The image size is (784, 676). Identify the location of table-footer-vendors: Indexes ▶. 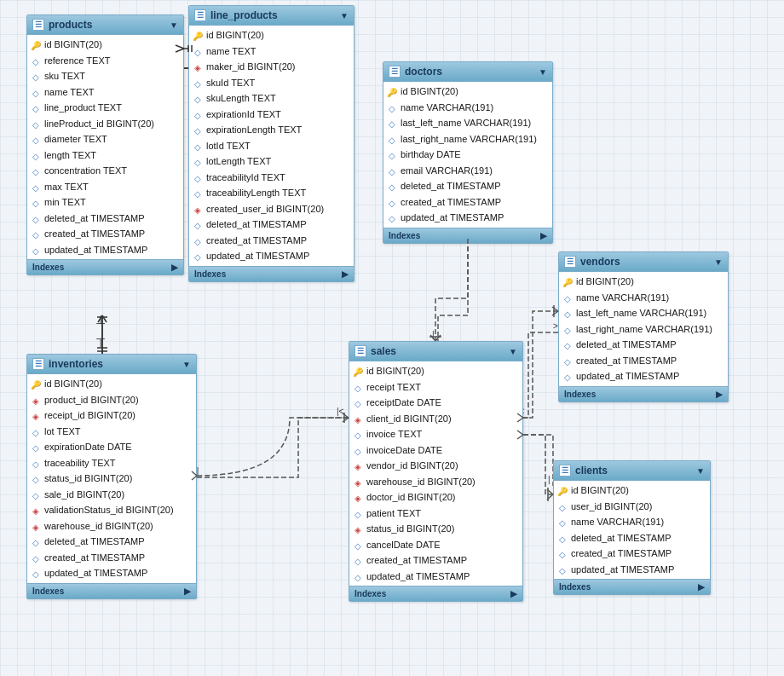
(643, 394).